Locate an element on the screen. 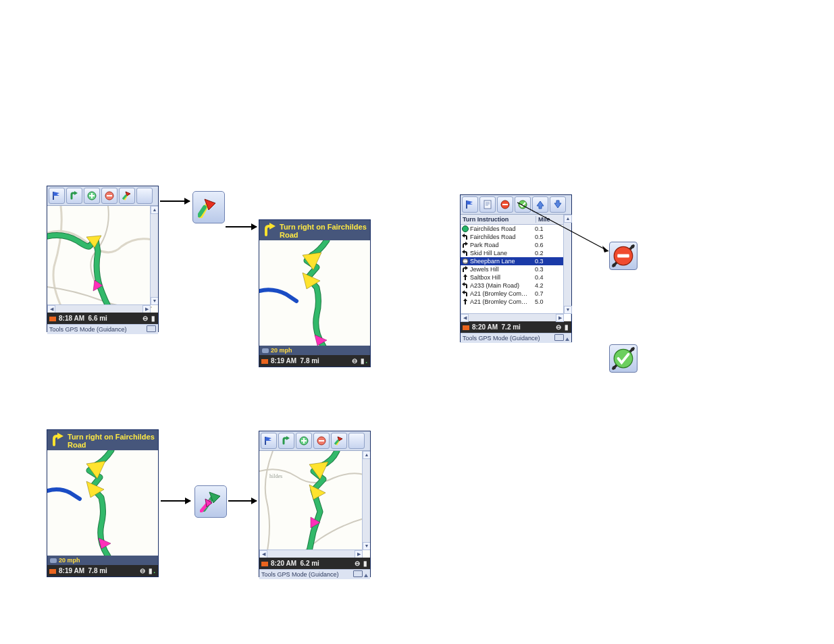 This screenshot has height=644, width=834. turn-list-row: A21 (Bromley Com…5.0 is located at coordinates (516, 302).